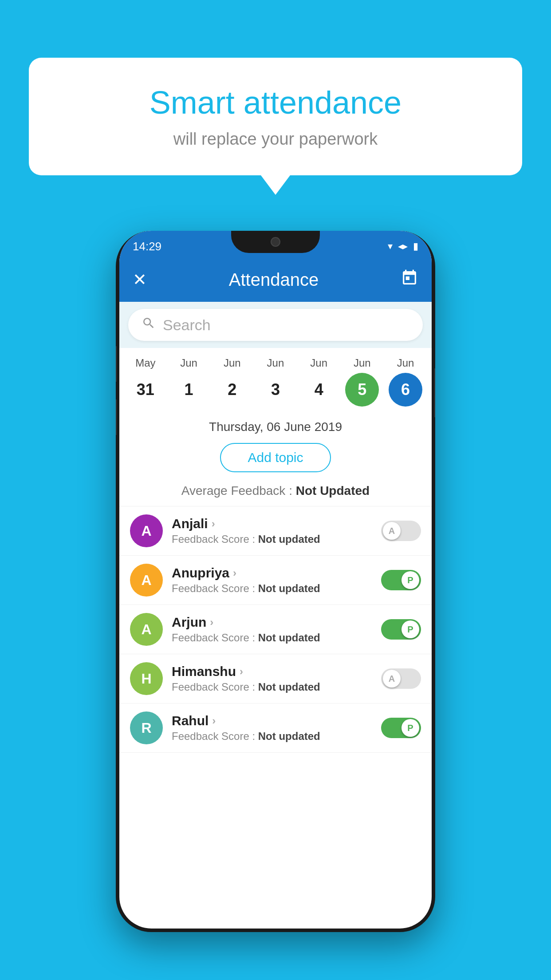 The height and width of the screenshot is (980, 551). What do you see at coordinates (435, 393) in the screenshot?
I see `power-button` at bounding box center [435, 393].